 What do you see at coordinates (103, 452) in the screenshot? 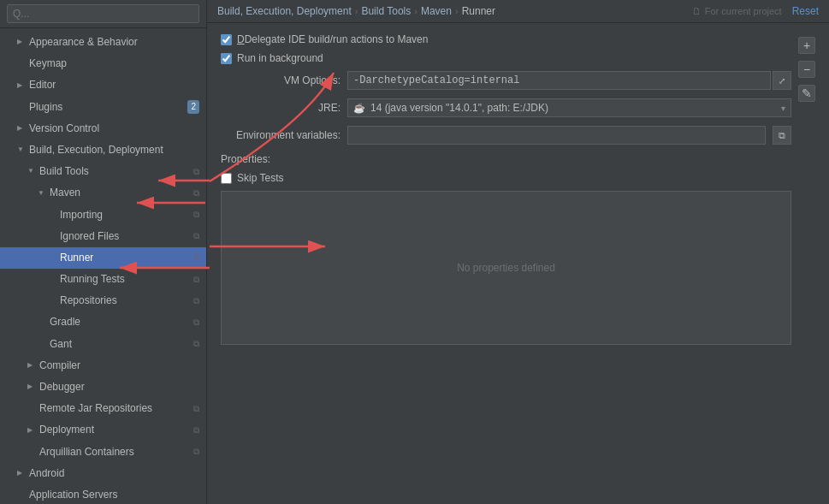
I see `sidebar-item-arquillian-containers: Arquillian Containers⧉` at bounding box center [103, 452].